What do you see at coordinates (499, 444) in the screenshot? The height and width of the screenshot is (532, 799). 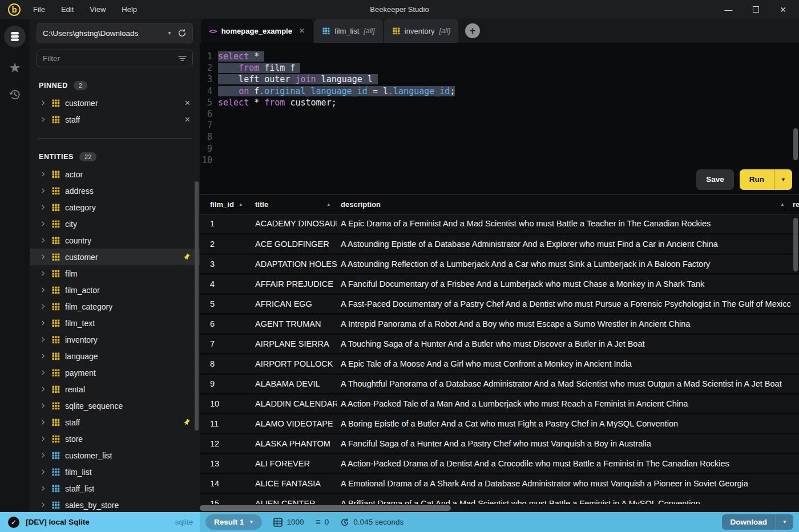 I see `table-row: 12ALASKA PHANTOMA Fanciful Saga of a Hun…` at bounding box center [499, 444].